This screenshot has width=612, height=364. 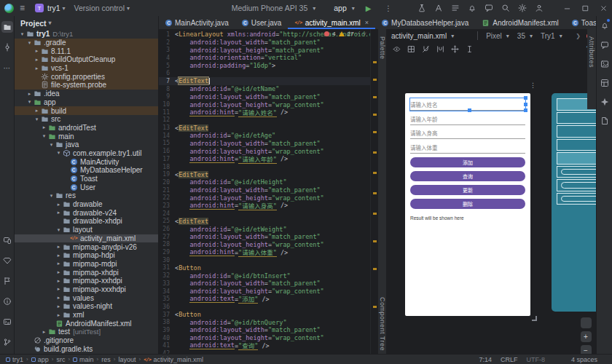 I want to click on project-selector: T try1 ▾, so click(x=50, y=8).